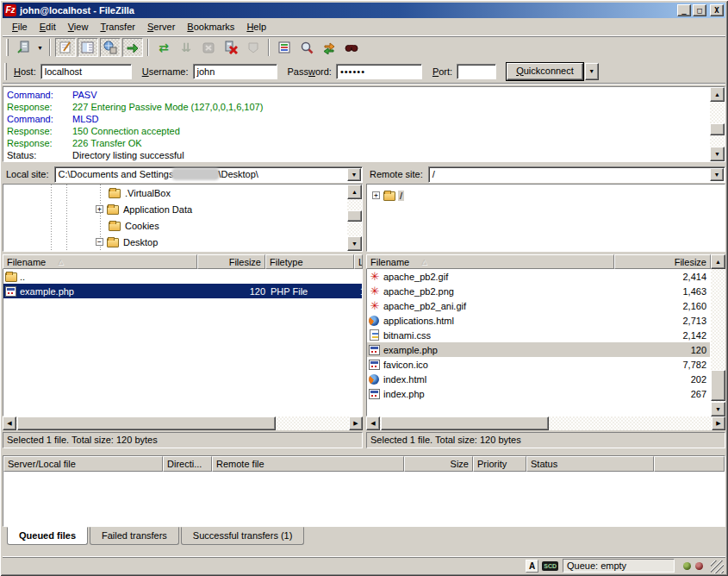  What do you see at coordinates (134, 536) in the screenshot?
I see `tab-failed-transfers: Failed transfers` at bounding box center [134, 536].